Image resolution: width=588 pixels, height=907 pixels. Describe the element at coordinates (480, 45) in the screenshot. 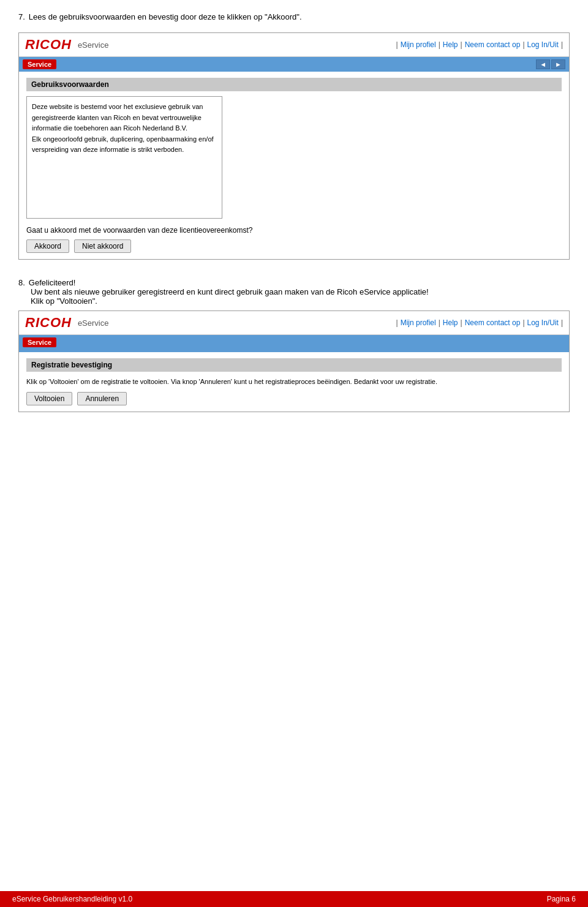

I see `window1-header-nav: | Mijn profiel | Help | Neem contact op …` at that location.